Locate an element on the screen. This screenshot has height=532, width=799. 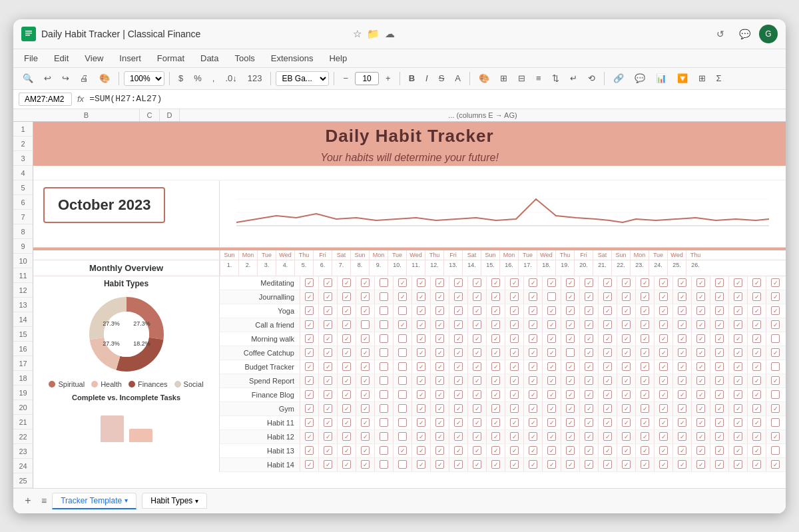
checkbox-0-21: ✓ is located at coordinates (700, 282).